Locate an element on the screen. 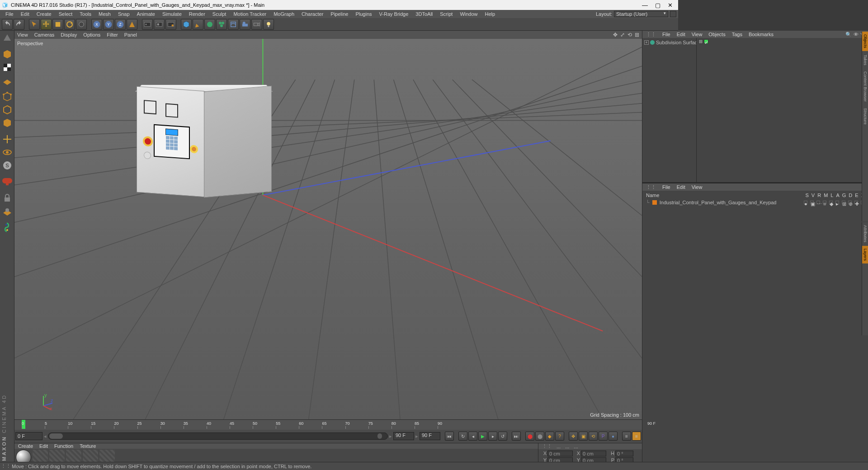 The image size is (868, 470). x-axis-lock: X is located at coordinates (97, 24).